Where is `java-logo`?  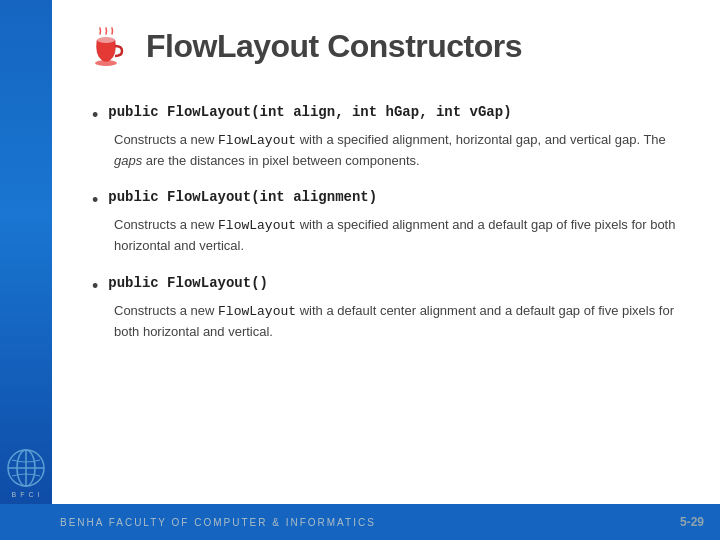 java-logo is located at coordinates (106, 46).